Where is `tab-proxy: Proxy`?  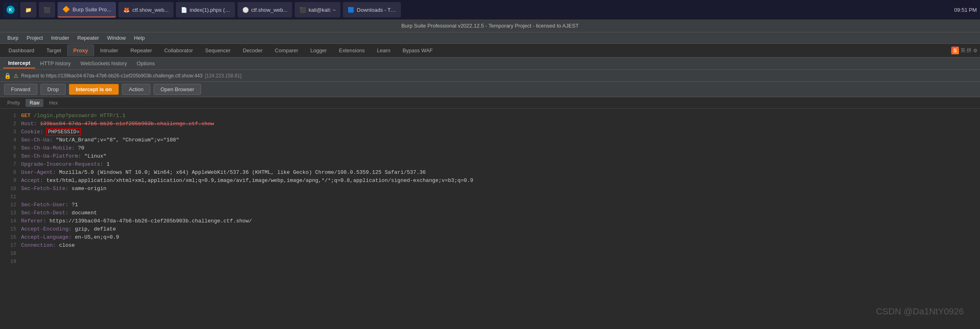 tab-proxy: Proxy is located at coordinates (81, 50).